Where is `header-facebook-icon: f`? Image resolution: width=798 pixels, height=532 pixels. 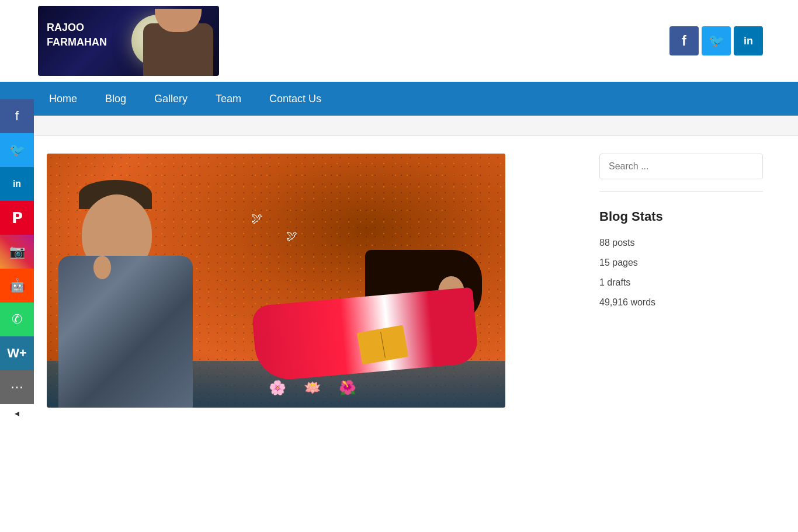
header-facebook-icon: f is located at coordinates (684, 41).